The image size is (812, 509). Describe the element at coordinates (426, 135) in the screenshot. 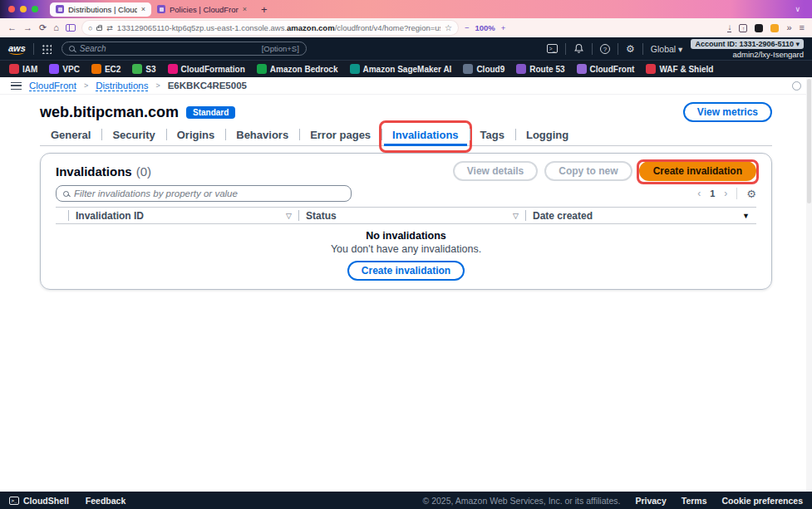

I see `tab-invalidations: Invalidations` at that location.